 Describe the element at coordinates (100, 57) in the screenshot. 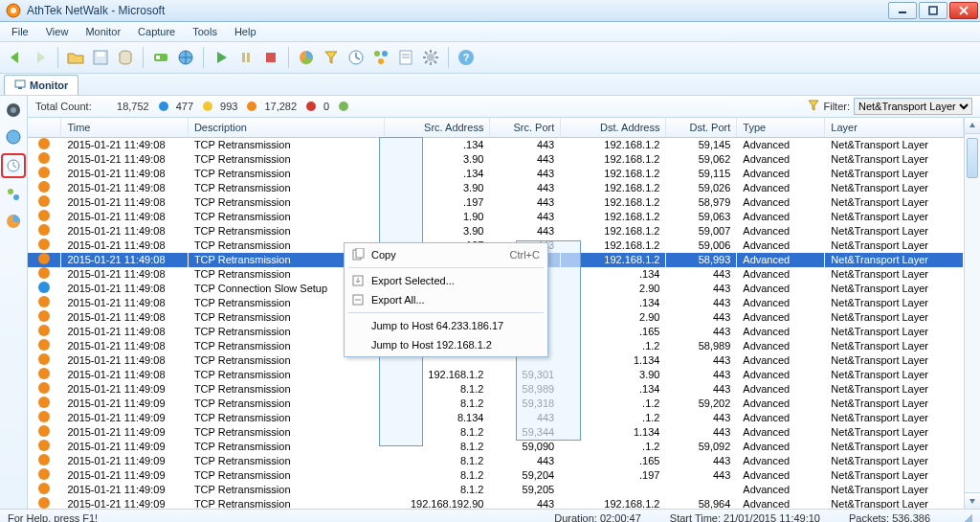

I see `save-icon` at that location.